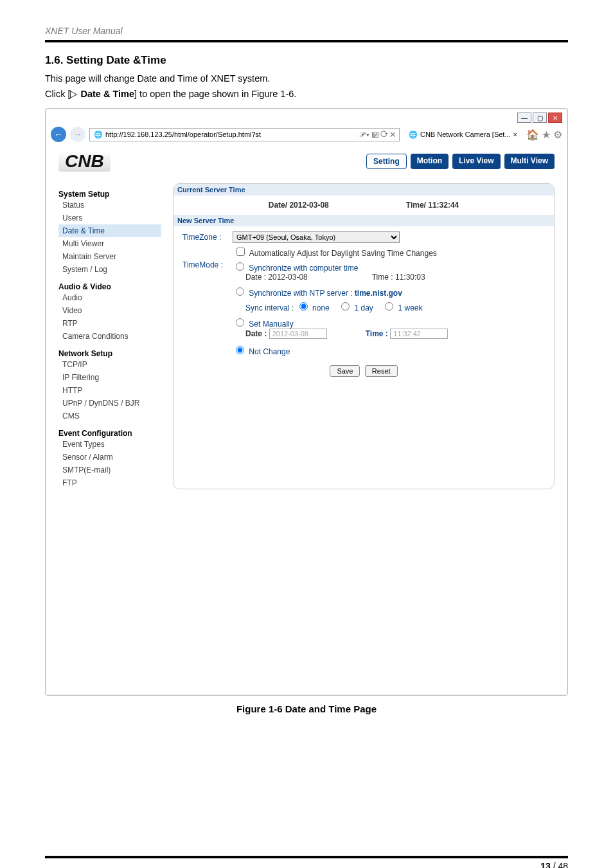 The image size is (613, 868). What do you see at coordinates (344, 371) in the screenshot?
I see `save-button: Save` at bounding box center [344, 371].